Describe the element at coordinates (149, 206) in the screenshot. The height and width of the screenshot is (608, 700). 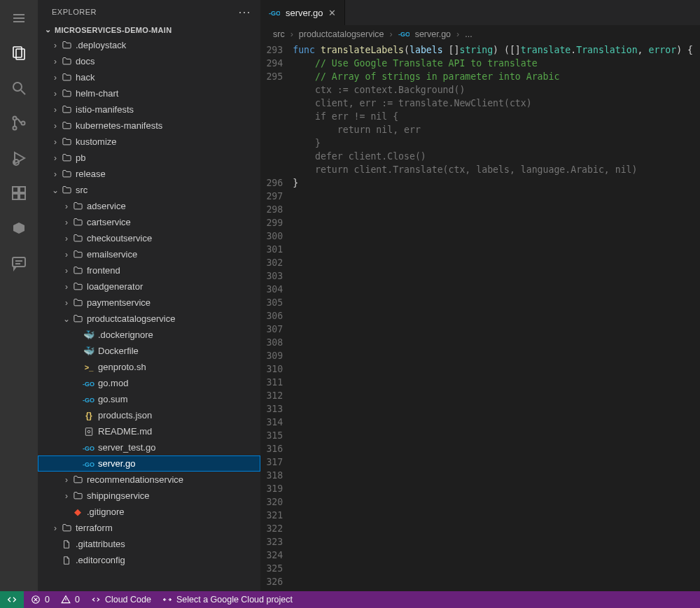
I see `tree-folder-adservice: ›adservice` at that location.